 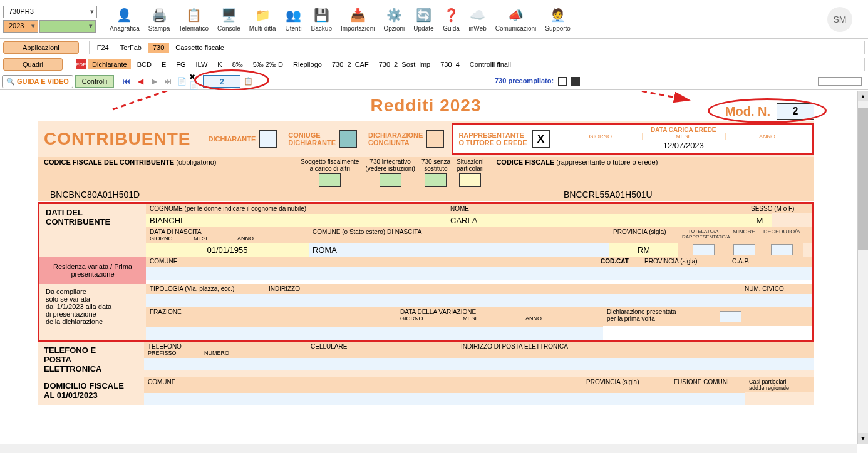 What do you see at coordinates (394, 19) in the screenshot?
I see `ribbon-opzioni: ⚙️Opzioni` at bounding box center [394, 19].